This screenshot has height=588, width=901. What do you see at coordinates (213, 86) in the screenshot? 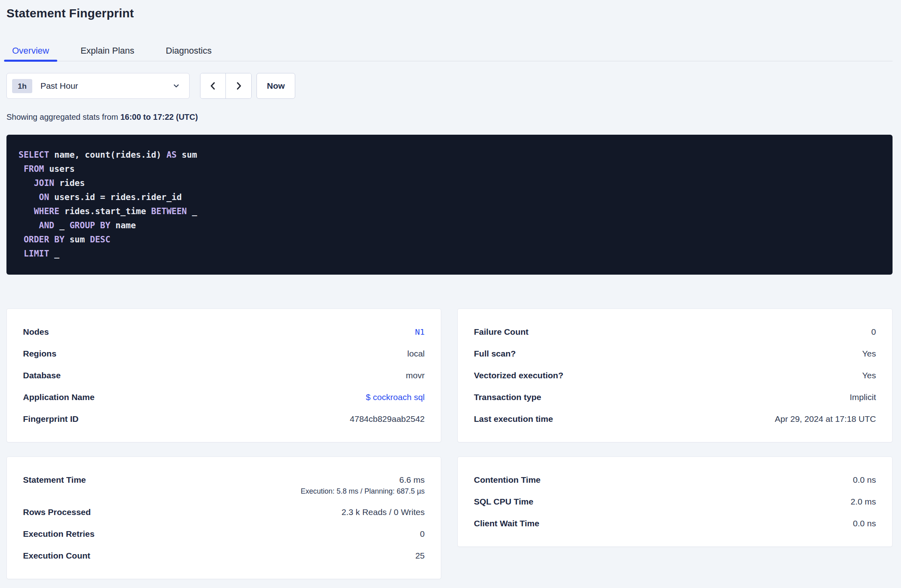
I see `prev-interval-button` at bounding box center [213, 86].